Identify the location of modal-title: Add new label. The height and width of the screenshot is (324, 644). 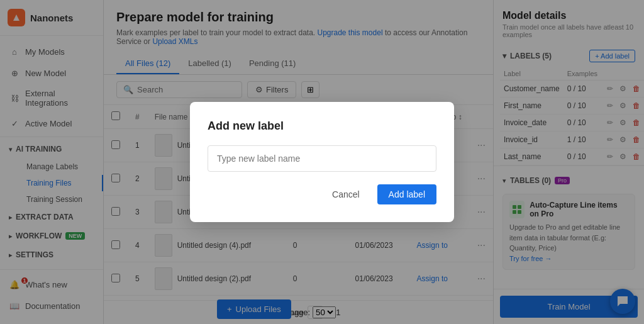
(322, 126).